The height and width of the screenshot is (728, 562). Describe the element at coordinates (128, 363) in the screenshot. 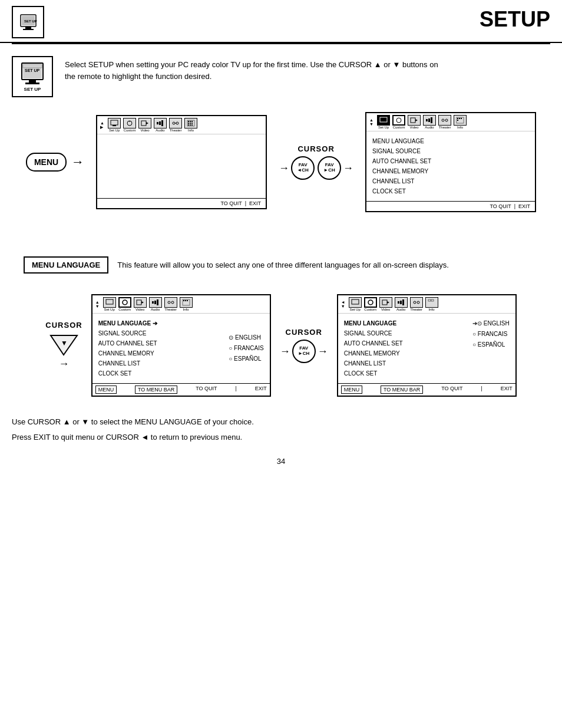

I see `ch-list-item: CHANNEL LIST` at that location.